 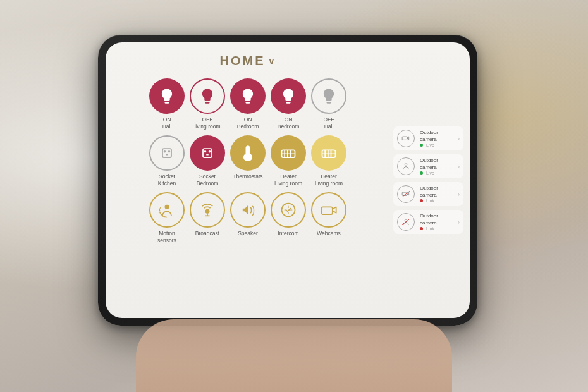 What do you see at coordinates (459, 223) in the screenshot?
I see `camera-4-chevron: ›` at bounding box center [459, 223].